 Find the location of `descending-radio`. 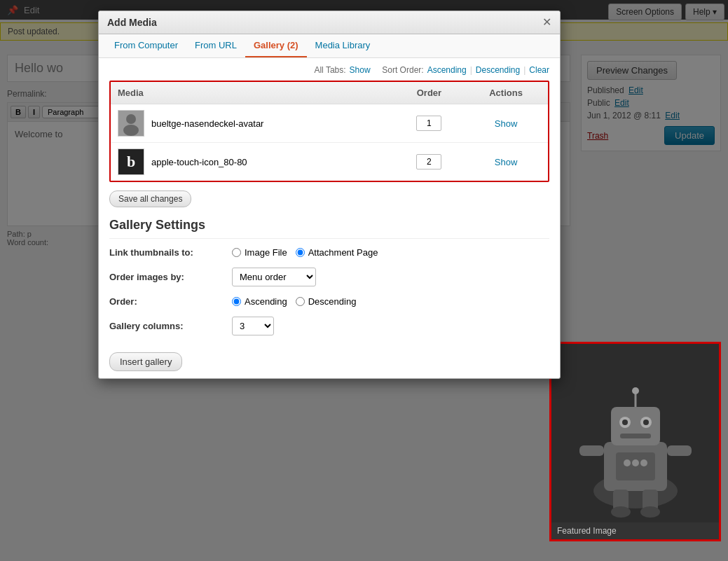

descending-radio is located at coordinates (300, 301).